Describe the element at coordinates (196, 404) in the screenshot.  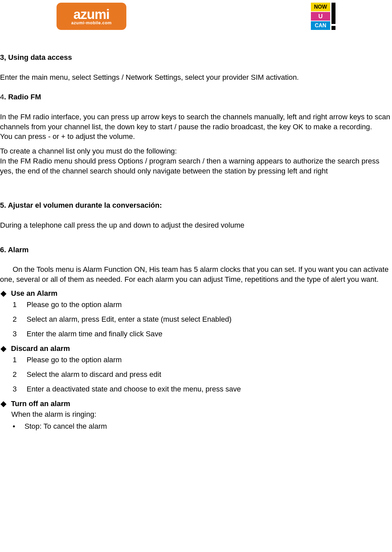
I see `turnoff-alarm-heading: ◆ Turn off an alarm` at that location.